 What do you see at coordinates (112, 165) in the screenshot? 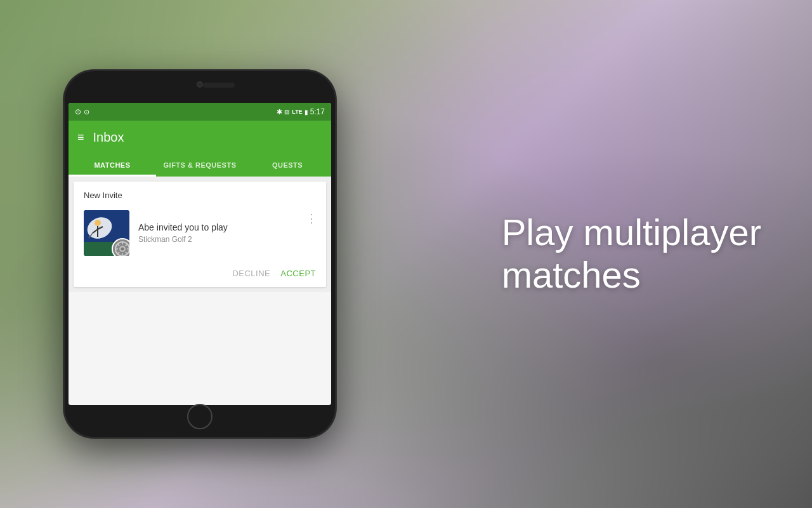
I see `tab-matches: MATCHES` at bounding box center [112, 165].